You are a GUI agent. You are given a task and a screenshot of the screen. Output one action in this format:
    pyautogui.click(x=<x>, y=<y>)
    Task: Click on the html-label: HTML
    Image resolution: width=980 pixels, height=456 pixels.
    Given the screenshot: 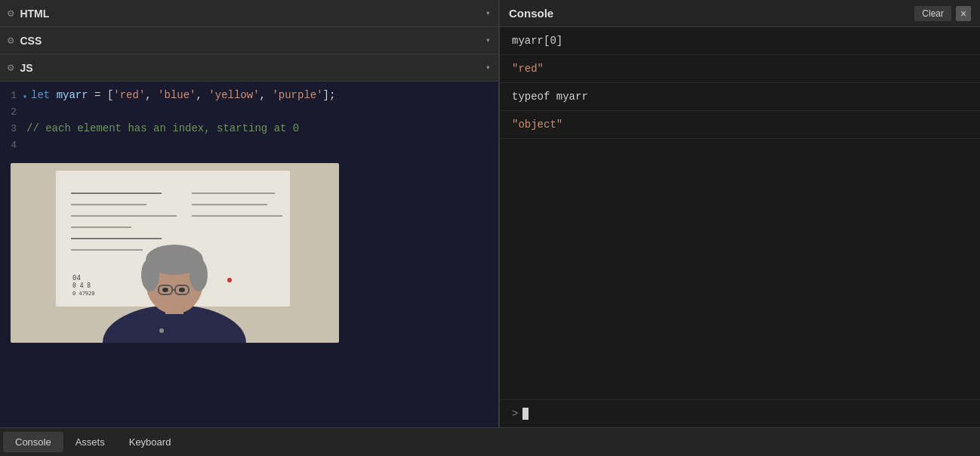 What is the action you would take?
    pyautogui.click(x=35, y=14)
    